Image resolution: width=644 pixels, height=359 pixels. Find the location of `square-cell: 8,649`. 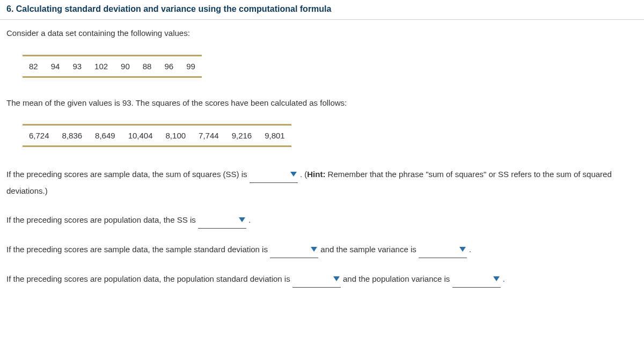

square-cell: 8,649 is located at coordinates (105, 136).